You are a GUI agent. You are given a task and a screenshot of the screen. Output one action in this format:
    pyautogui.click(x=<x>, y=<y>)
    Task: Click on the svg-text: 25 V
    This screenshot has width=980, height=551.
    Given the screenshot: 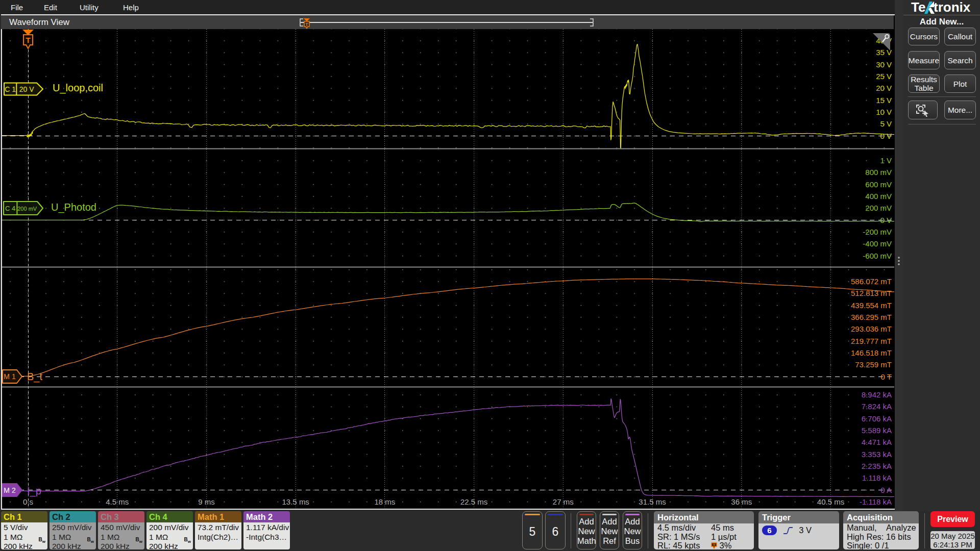 What is the action you would take?
    pyautogui.click(x=884, y=77)
    